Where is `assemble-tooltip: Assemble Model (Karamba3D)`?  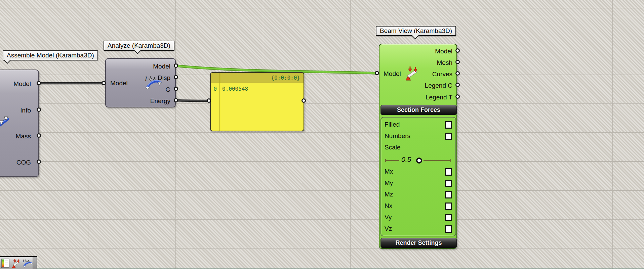
assemble-tooltip: Assemble Model (Karamba3D) is located at coordinates (50, 55).